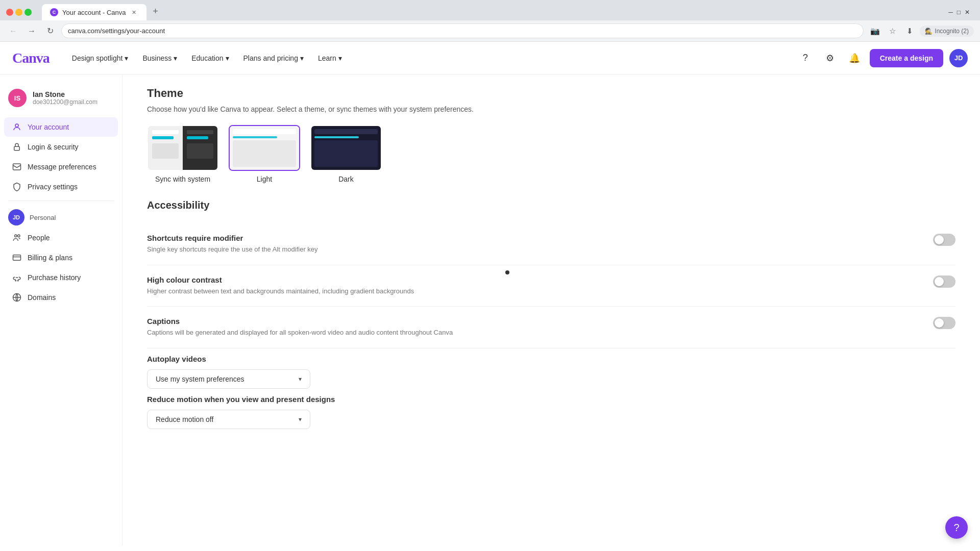  I want to click on sidebar-item-message-preferences: Message preferences, so click(61, 167).